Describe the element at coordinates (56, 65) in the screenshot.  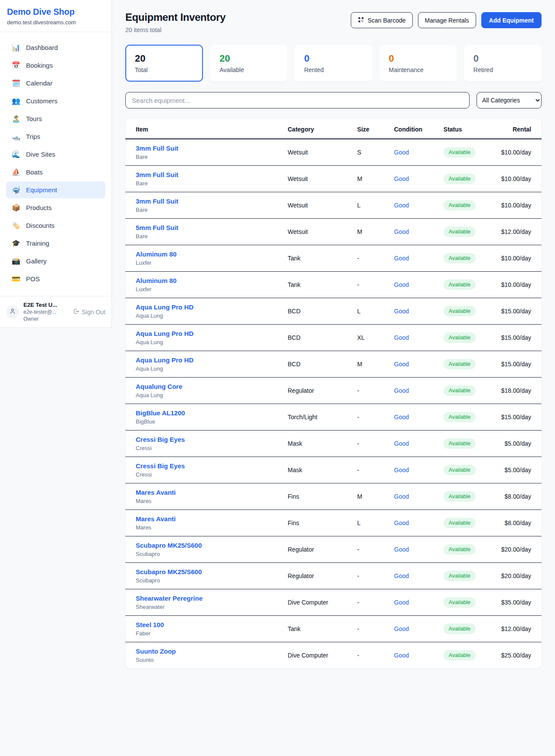
I see `sidebar-item: 📅 Bookings` at that location.